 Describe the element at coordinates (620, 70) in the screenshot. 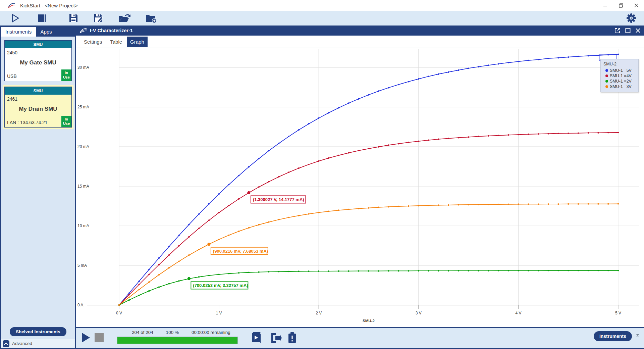

I see `legend-entry: SMU-1 =5V` at that location.